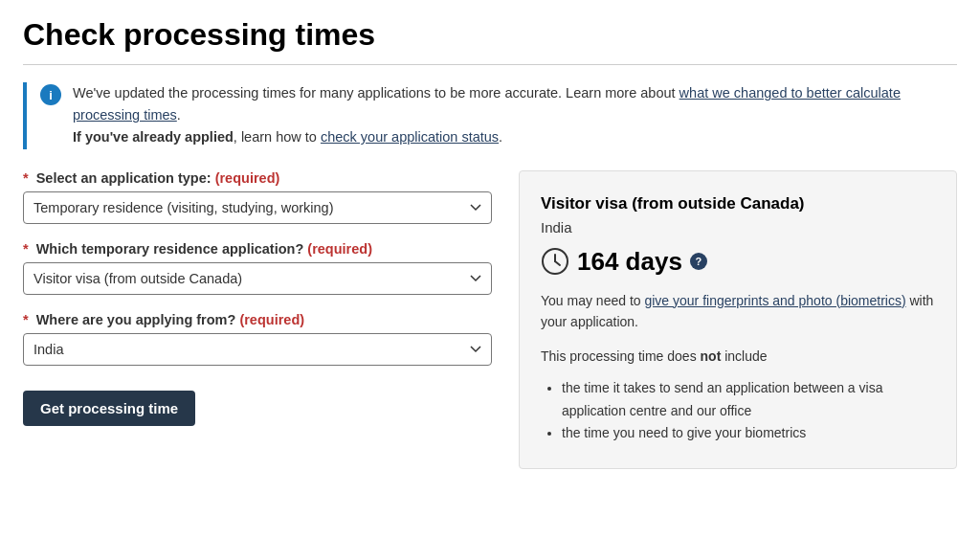 This screenshot has height=538, width=980. What do you see at coordinates (630, 262) in the screenshot?
I see `result-days-text: 164 days` at bounding box center [630, 262].